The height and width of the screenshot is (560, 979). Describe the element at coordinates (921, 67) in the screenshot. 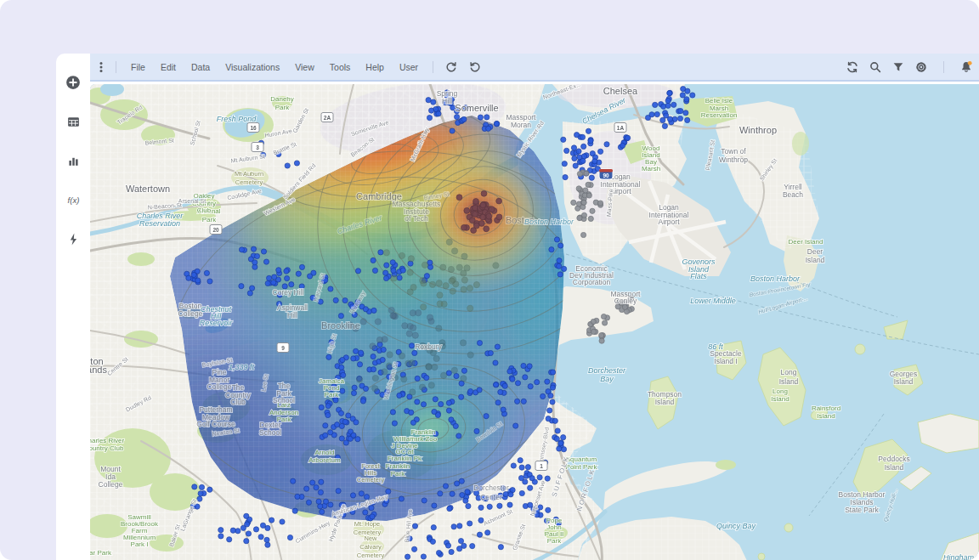

I see `settings-gear-icon` at that location.